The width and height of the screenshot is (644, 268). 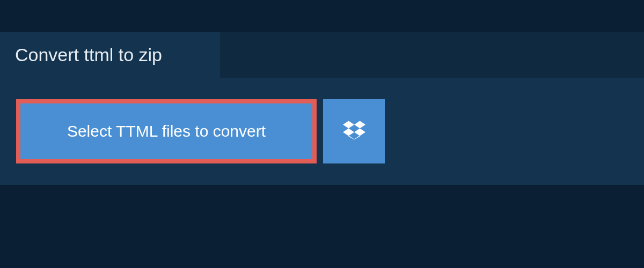 I want to click on select-files-button: Select TTML files to convert, so click(x=166, y=131).